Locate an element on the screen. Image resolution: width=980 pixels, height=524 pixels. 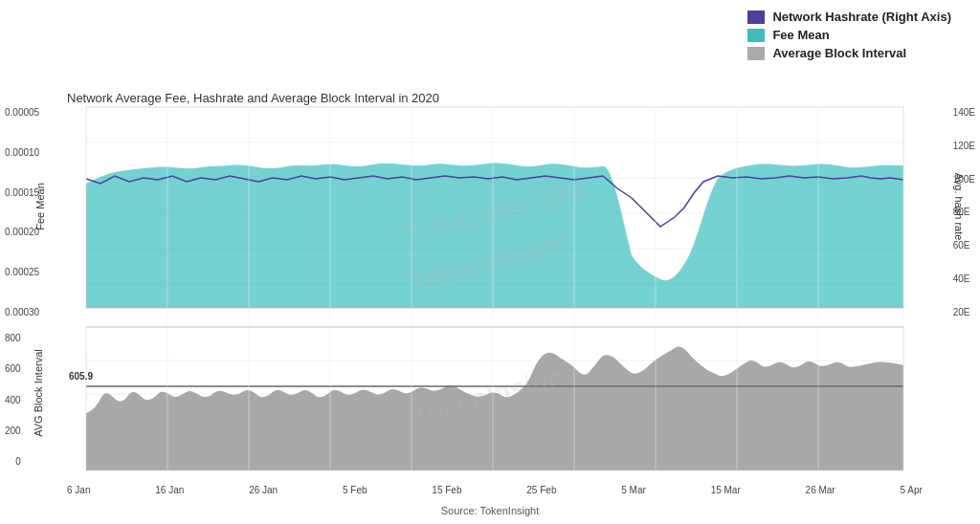
legend-label-block-interval: Average Block Interval is located at coordinates (839, 54).